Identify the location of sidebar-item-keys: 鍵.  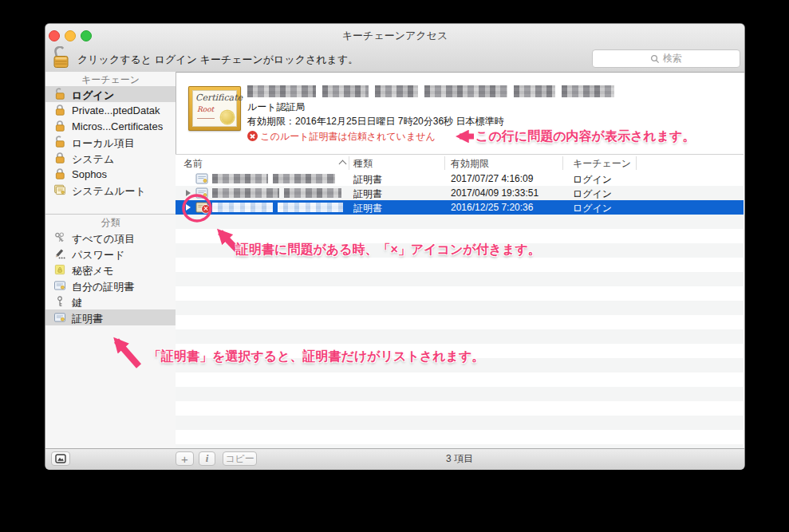
(110, 301).